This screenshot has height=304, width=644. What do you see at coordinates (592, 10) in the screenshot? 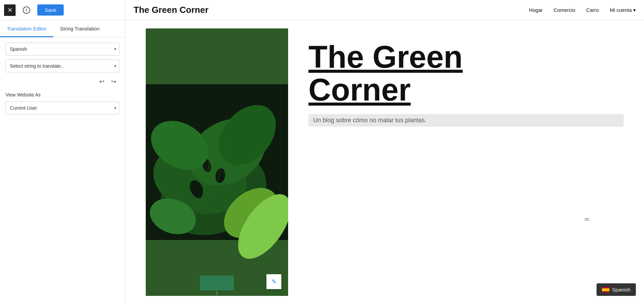
I see `nav-carro: Carro` at bounding box center [592, 10].